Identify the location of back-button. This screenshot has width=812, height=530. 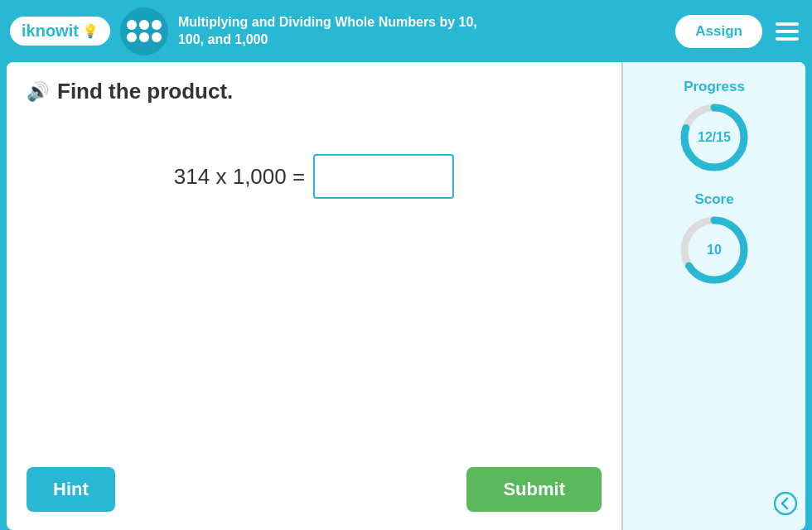
(785, 506).